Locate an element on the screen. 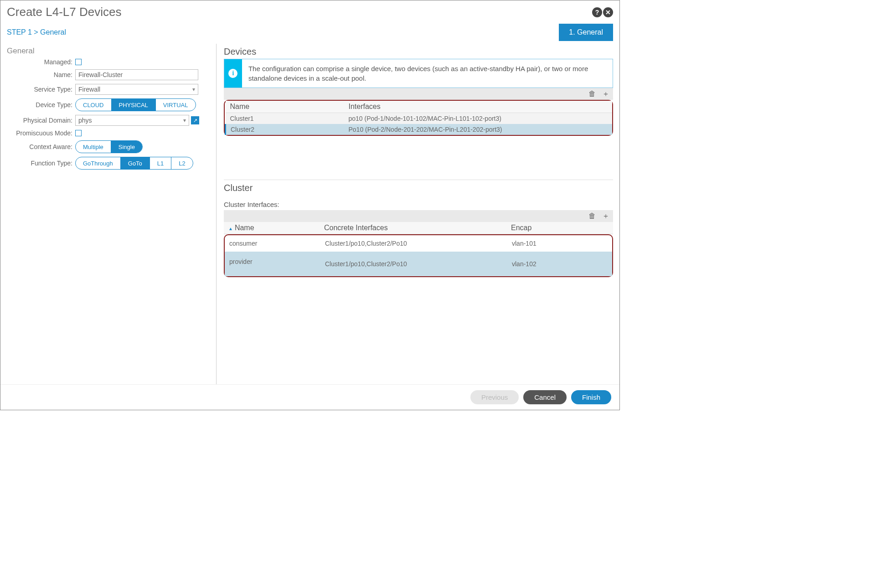 The image size is (882, 588). devices-section-title: Devices is located at coordinates (418, 52).